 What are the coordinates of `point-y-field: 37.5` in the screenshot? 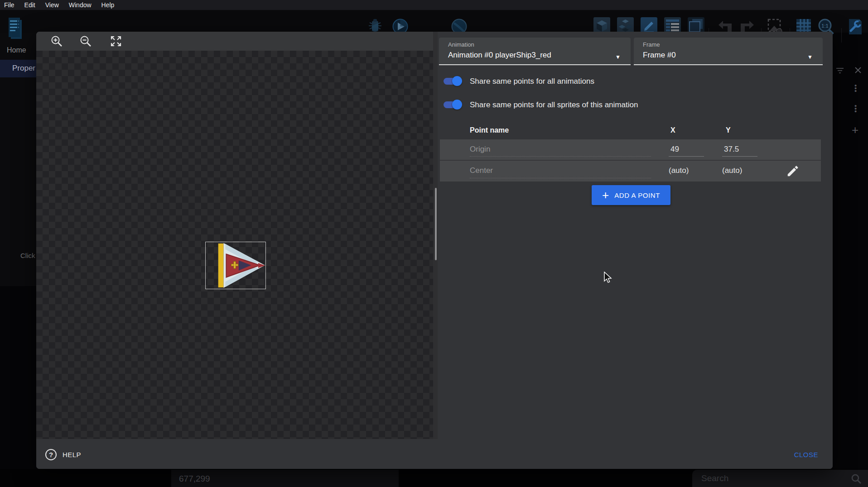 It's located at (731, 149).